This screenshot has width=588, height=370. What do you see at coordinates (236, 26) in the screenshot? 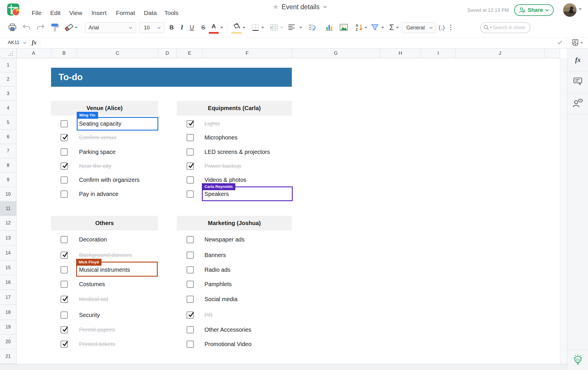
I see `fill-color-button` at bounding box center [236, 26].